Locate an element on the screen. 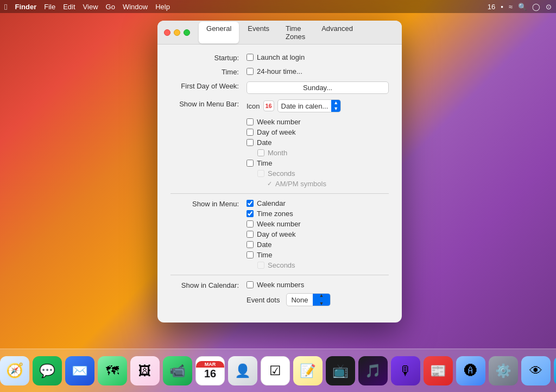 The height and width of the screenshot is (392, 556). menu-seconds-row: Seconds is located at coordinates (323, 265).